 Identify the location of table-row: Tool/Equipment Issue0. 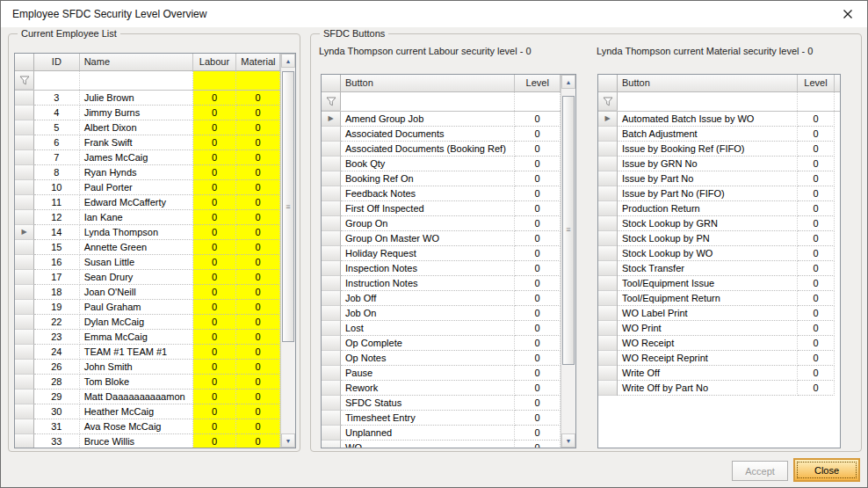
(719, 283).